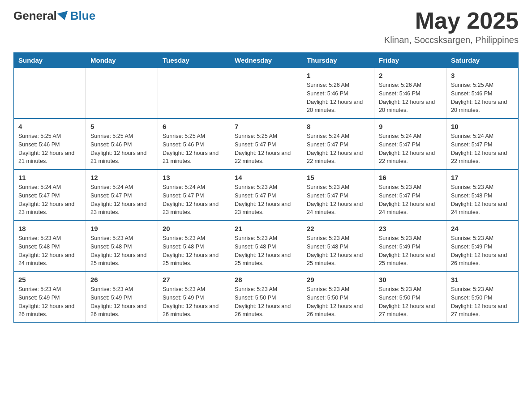 This screenshot has width=532, height=411. Describe the element at coordinates (482, 177) in the screenshot. I see `day-number: 17` at that location.